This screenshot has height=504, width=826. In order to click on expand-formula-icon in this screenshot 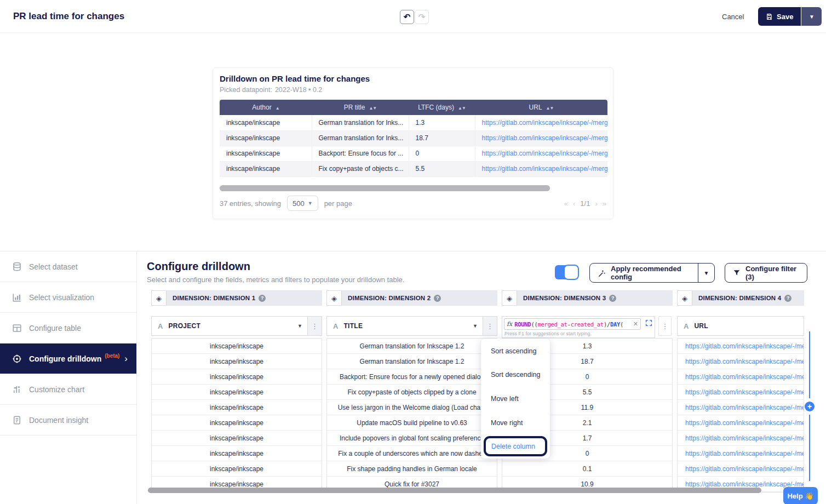, I will do `click(649, 323)`.